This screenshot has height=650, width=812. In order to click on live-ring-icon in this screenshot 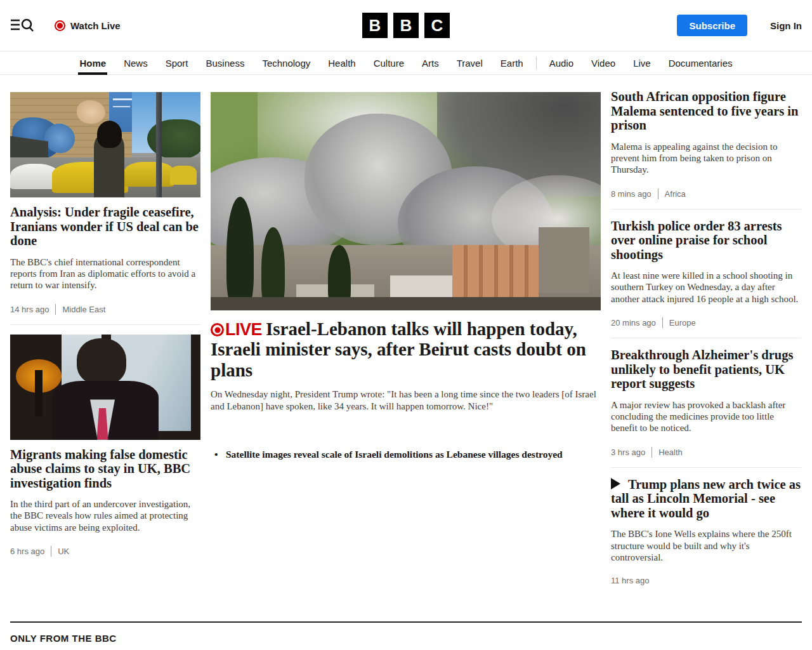, I will do `click(217, 330)`.